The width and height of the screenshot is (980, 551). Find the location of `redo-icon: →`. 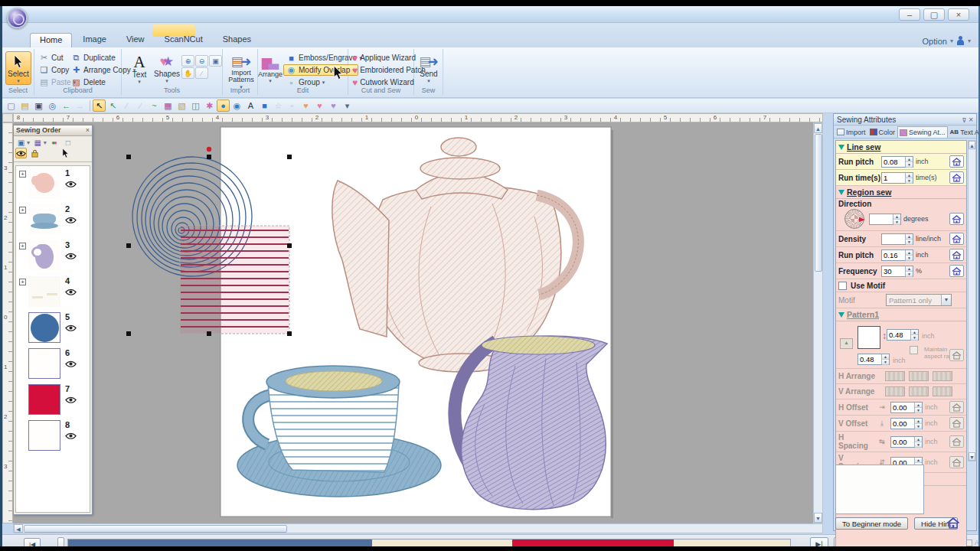

redo-icon: → is located at coordinates (80, 106).